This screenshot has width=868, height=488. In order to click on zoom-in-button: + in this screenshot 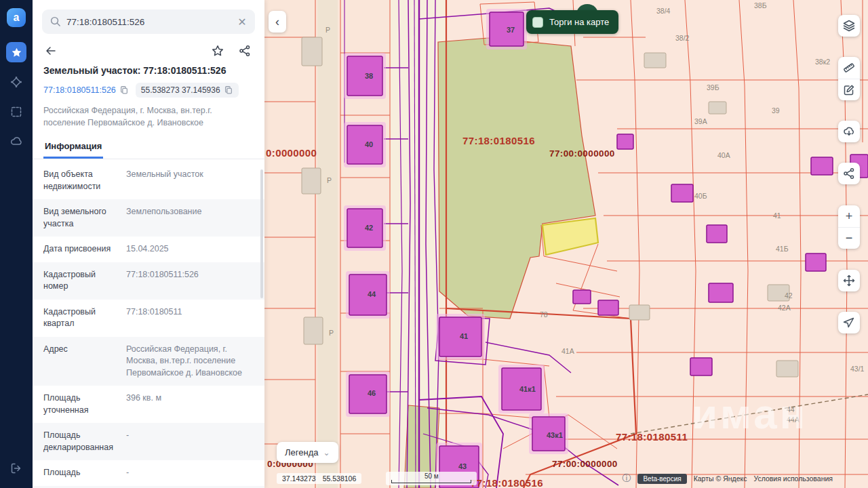, I will do `click(849, 216)`.